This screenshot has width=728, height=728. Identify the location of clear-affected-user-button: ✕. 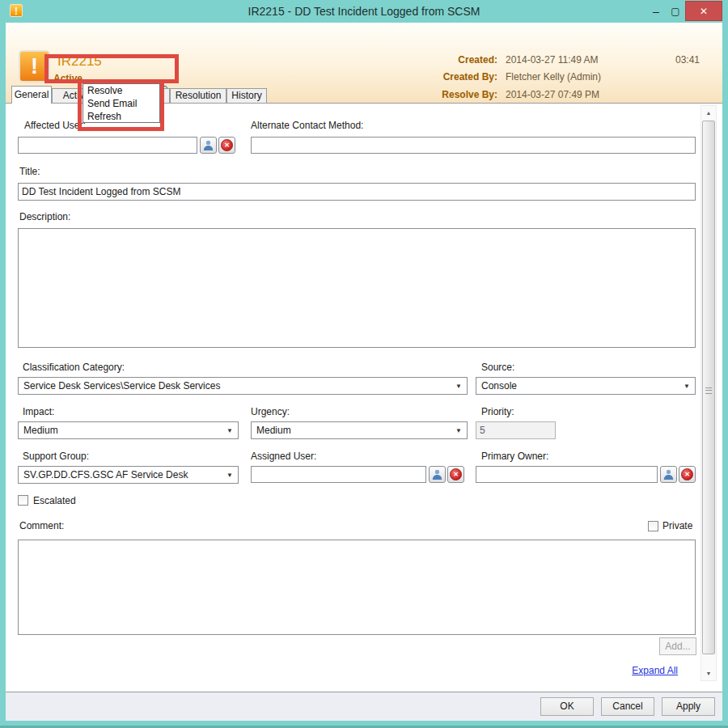
(226, 146).